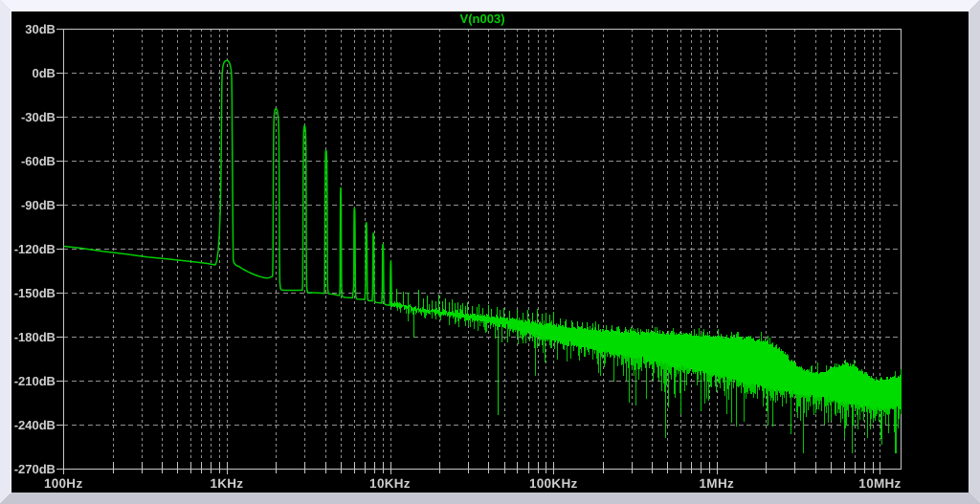 This screenshot has height=504, width=980. What do you see at coordinates (34, 425) in the screenshot?
I see `svg-text: -240dB` at bounding box center [34, 425].